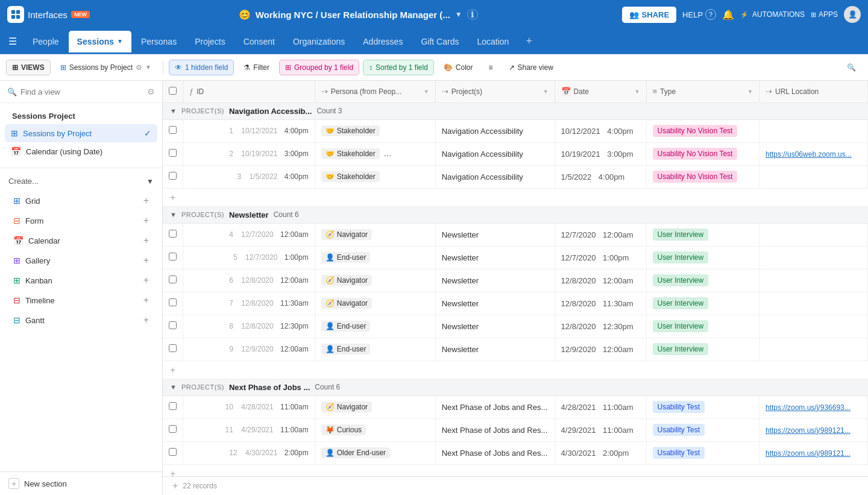 This screenshot has height=495, width=868. Describe the element at coordinates (81, 260) in the screenshot. I see `create-gallery-item: ⊞ Gallery +` at that location.